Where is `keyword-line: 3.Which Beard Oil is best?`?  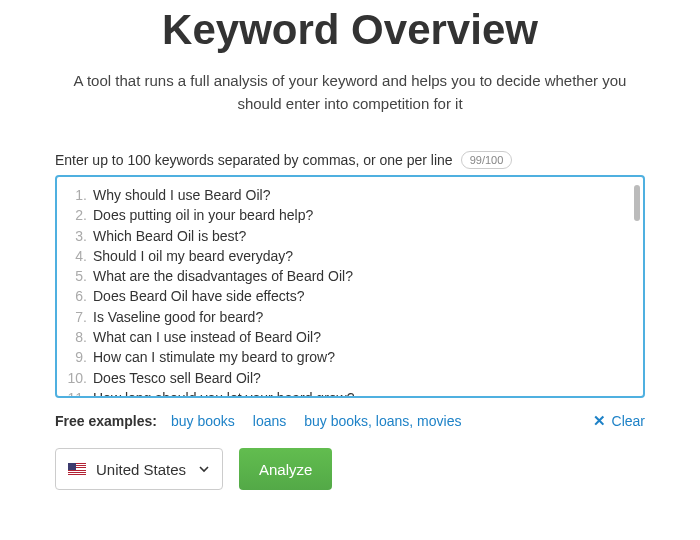 keyword-line: 3.Which Beard Oil is best? is located at coordinates (348, 236).